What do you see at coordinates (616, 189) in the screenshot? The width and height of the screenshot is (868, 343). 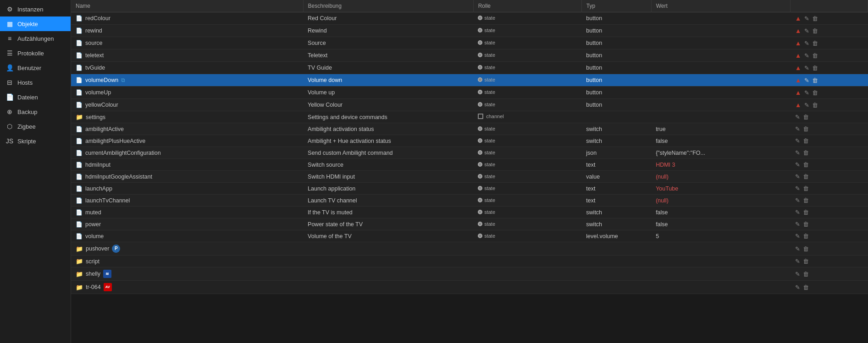 I see `cell-type: text` at bounding box center [616, 189].